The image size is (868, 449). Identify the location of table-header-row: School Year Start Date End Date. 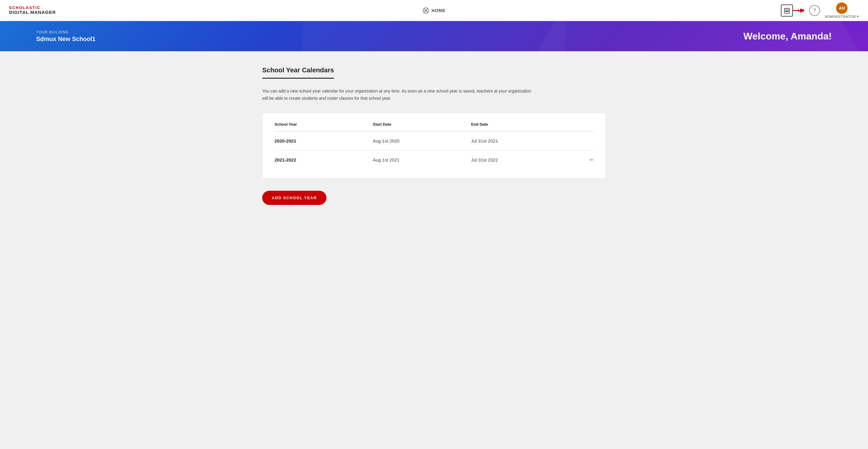
(434, 127).